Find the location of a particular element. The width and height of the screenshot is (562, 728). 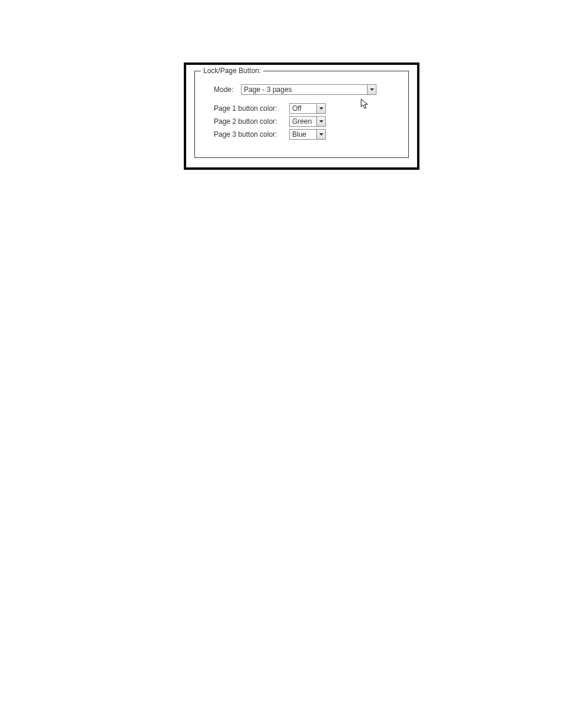

mode-dropdown-value: Page - 3 pages is located at coordinates (304, 90).